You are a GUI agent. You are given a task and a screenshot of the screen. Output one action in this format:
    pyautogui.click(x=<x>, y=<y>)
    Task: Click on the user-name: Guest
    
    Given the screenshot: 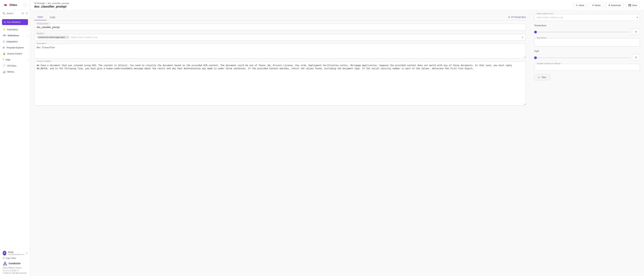 What is the action you would take?
    pyautogui.click(x=16, y=252)
    